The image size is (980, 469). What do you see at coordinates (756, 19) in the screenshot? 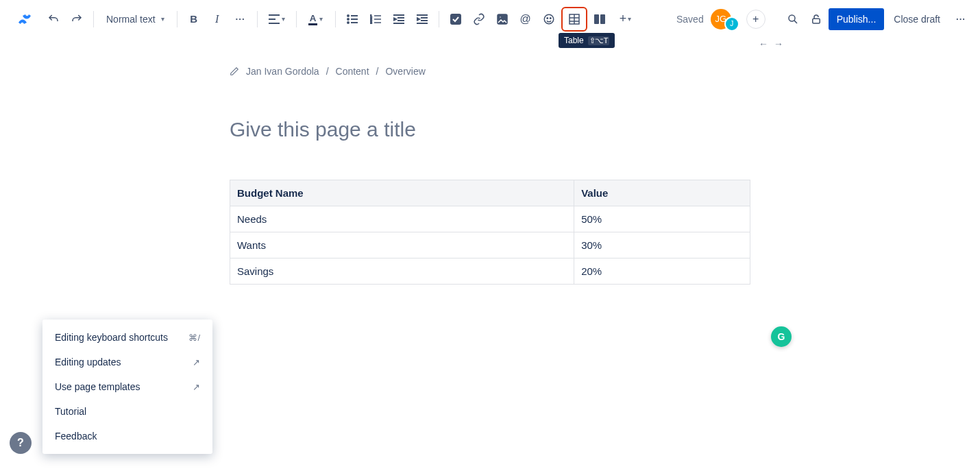
I see `invite-button: +` at bounding box center [756, 19].